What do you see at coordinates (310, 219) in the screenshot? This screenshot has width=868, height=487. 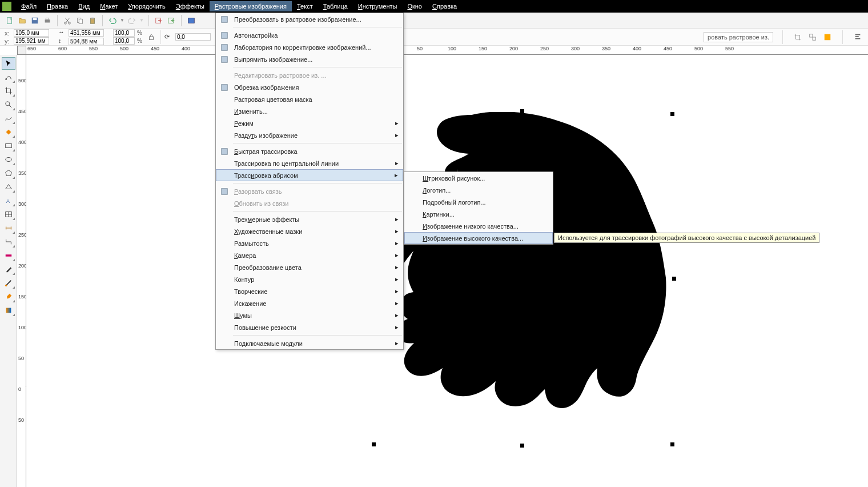 I see `menu-item: Трехмерные эффекты▸` at bounding box center [310, 219].